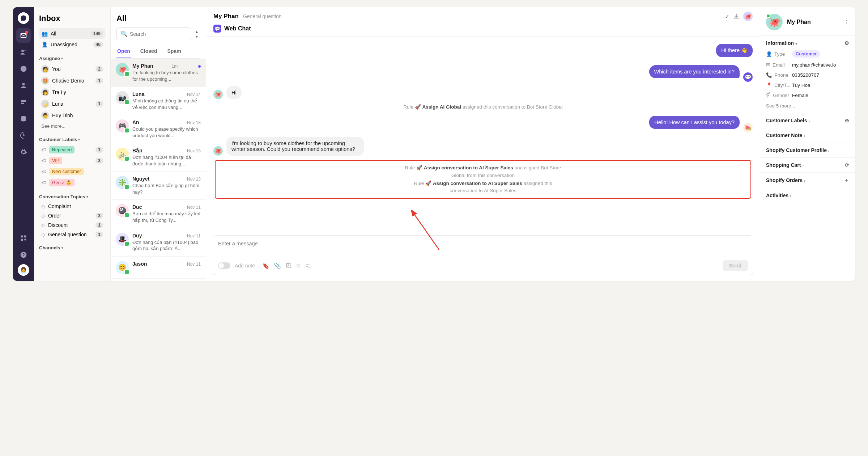  What do you see at coordinates (158, 101) in the screenshot?
I see `conversation-item: 📷 LunaNov 14 Mình không có thông tin cụ …` at bounding box center [158, 101].